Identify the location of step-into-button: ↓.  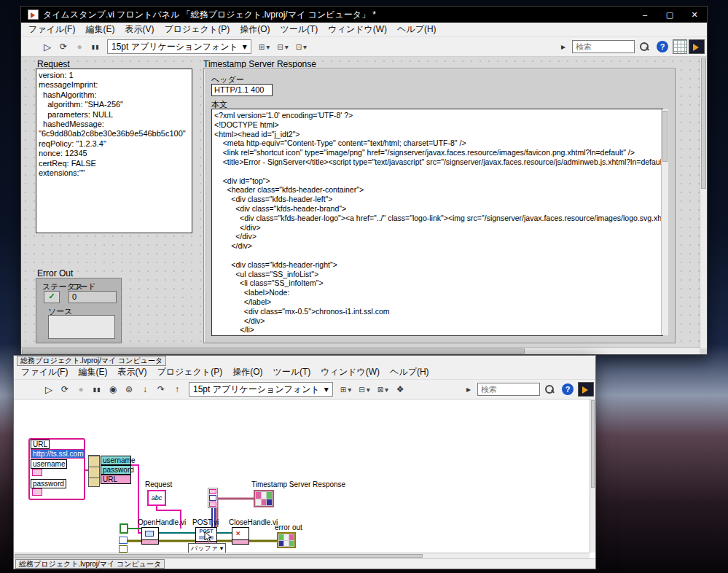
(145, 389).